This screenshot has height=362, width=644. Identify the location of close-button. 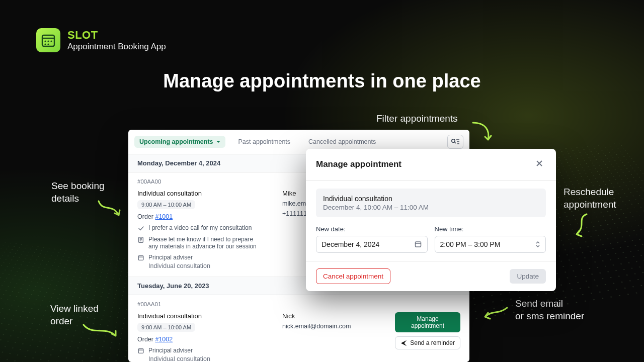
(539, 164).